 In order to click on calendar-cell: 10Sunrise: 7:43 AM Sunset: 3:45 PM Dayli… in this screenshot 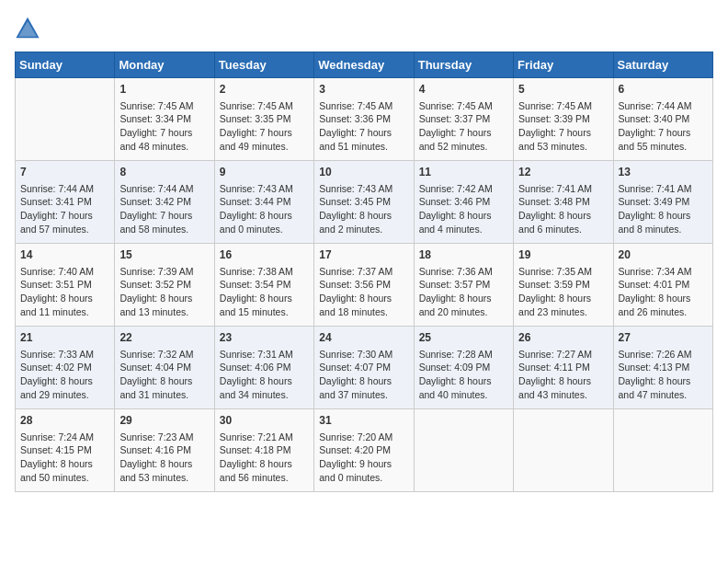, I will do `click(364, 202)`.